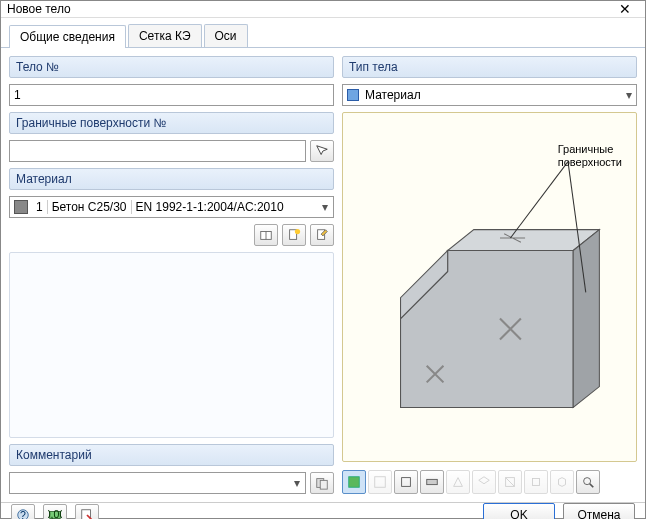 This screenshot has height=519, width=646. What do you see at coordinates (87, 512) in the screenshot?
I see `pick-footer-button` at bounding box center [87, 512].